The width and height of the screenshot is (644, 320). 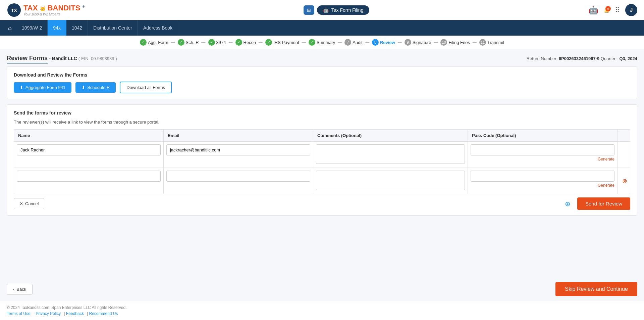 I want to click on back-icon: ‹, so click(x=14, y=289).